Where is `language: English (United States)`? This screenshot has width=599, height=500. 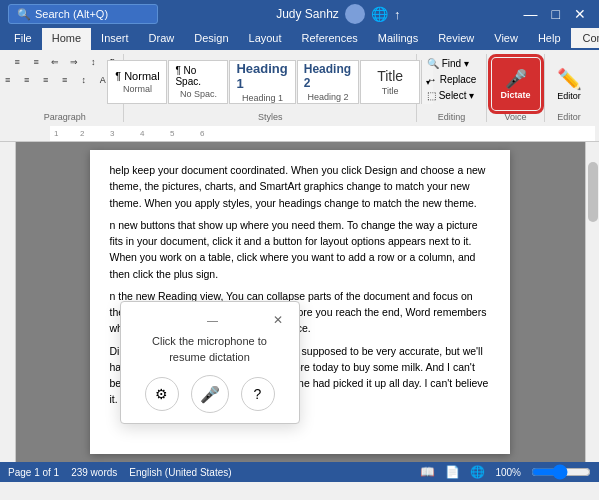 language: English (United States) is located at coordinates (180, 472).